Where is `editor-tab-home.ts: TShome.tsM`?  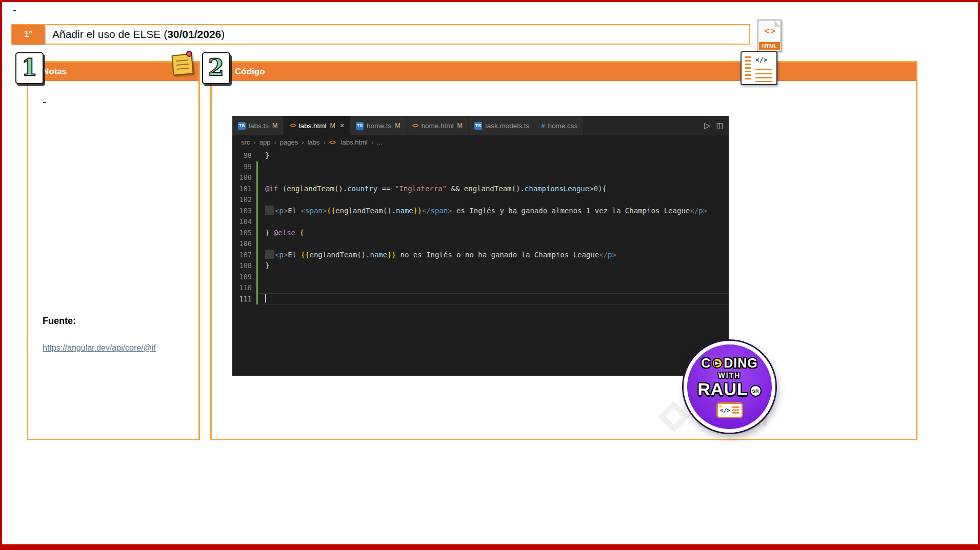
editor-tab-home.ts: TShome.tsM is located at coordinates (378, 126).